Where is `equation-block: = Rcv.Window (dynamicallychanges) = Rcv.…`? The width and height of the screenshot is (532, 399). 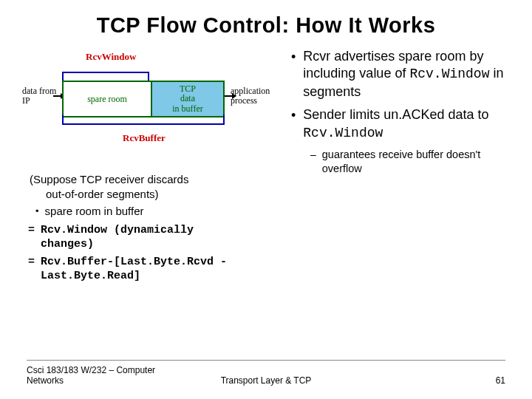 equation-block: = Rcv.Window (dynamicallychanges) = Rcv.… is located at coordinates (152, 253).